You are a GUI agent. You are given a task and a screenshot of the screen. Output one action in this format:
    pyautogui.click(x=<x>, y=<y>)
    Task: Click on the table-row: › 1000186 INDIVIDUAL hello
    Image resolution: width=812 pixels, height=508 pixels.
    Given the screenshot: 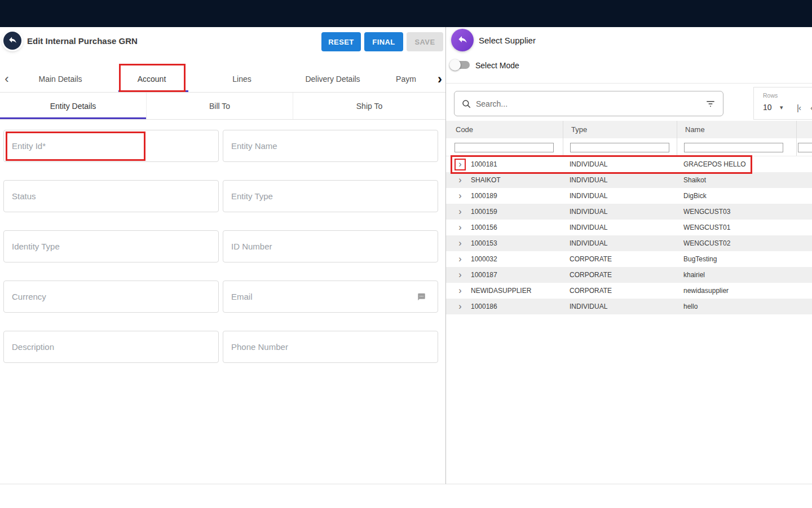 What is the action you would take?
    pyautogui.click(x=629, y=306)
    